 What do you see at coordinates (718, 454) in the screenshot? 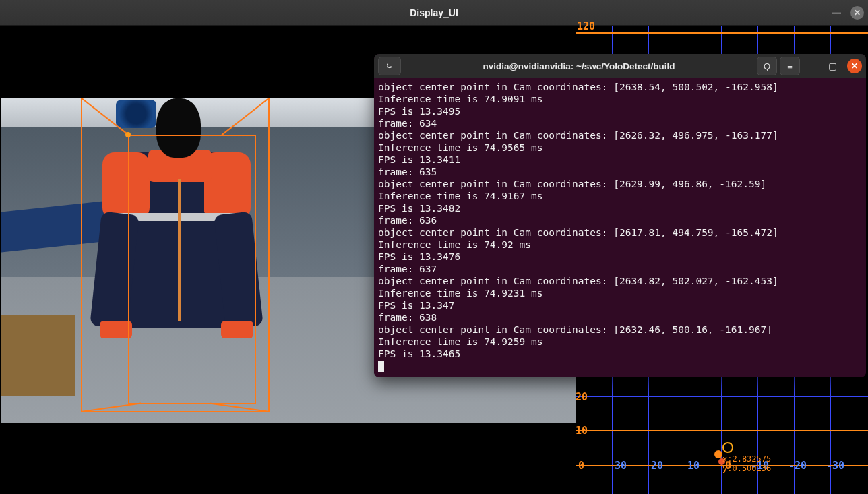
I see `data-point` at bounding box center [718, 454].